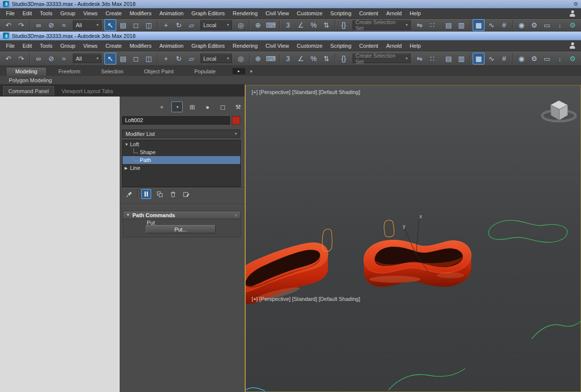 The width and height of the screenshot is (581, 392). Describe the element at coordinates (239, 71) in the screenshot. I see `ribbon-display-button: ▸` at that location.